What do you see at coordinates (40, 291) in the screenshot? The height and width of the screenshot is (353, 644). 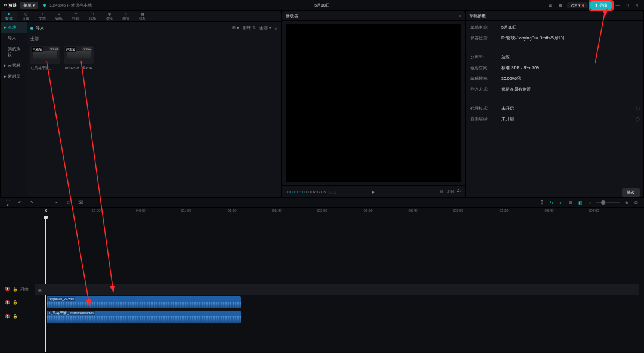 I see `add-cover-icon: ⊞` at bounding box center [40, 291].